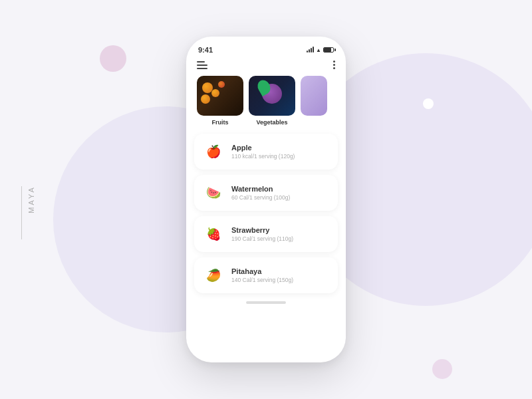  I want to click on apple-name: Apple, so click(281, 148).